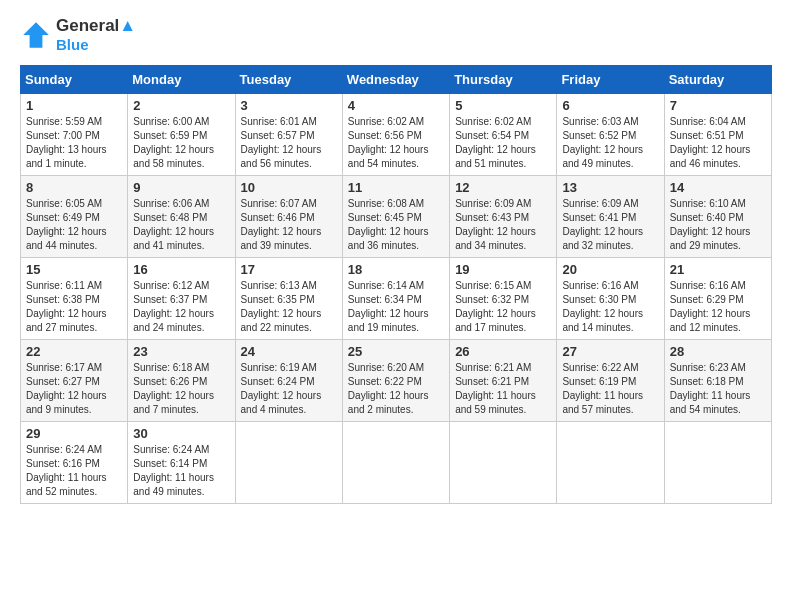 The width and height of the screenshot is (792, 612). I want to click on day-number: 13, so click(610, 188).